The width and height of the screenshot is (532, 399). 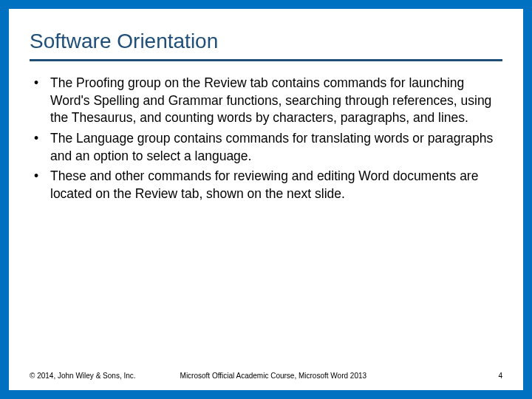 I want to click on bullet-text: The Proofing group on the Review tab con…, so click(x=276, y=100).